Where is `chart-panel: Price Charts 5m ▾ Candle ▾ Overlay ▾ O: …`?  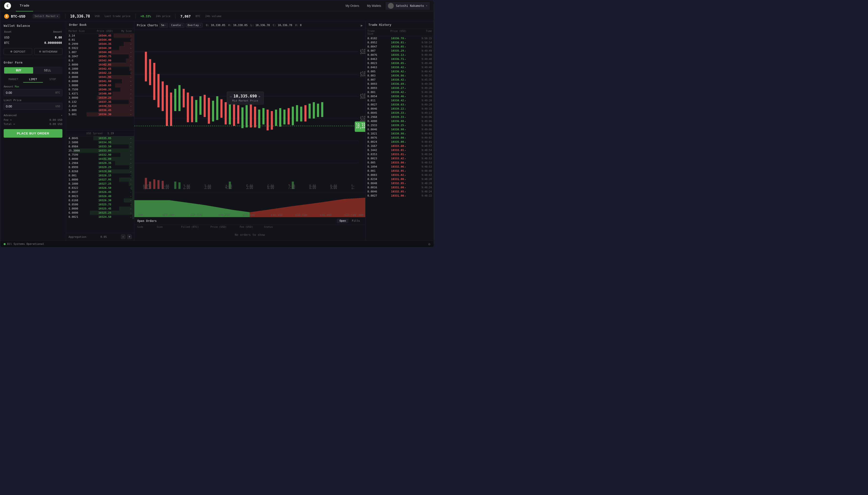 chart-panel: Price Charts 5m ▾ Candle ▾ Overlay ▾ O: … is located at coordinates (250, 131).